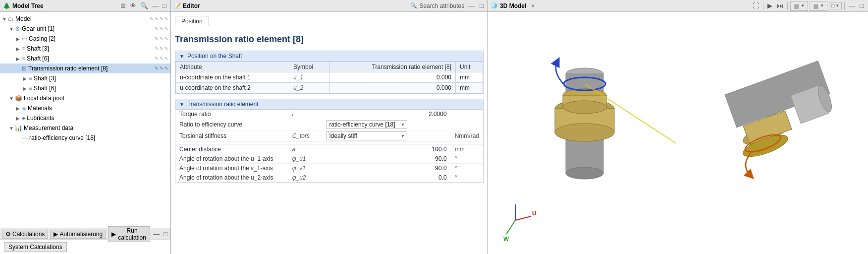 This screenshot has height=254, width=868. What do you see at coordinates (329, 146) in the screenshot?
I see `transmission-props-table: Torque ratio i 2.0000 Ratio to efficienc…` at bounding box center [329, 146].